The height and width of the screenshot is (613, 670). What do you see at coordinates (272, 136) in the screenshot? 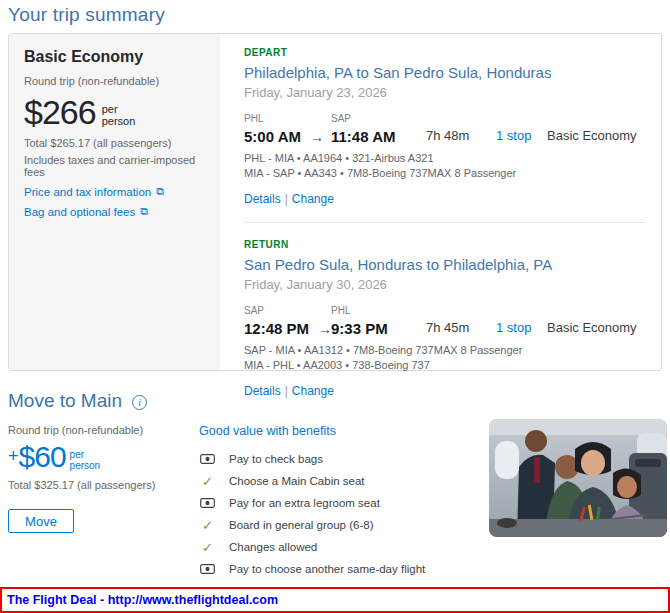
I see `depart-time: 5:00 AM` at bounding box center [272, 136].